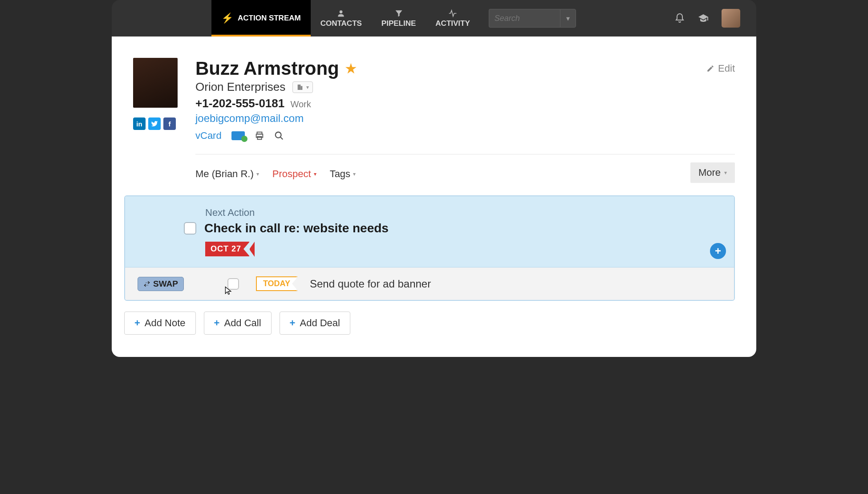 The height and width of the screenshot is (494, 868). What do you see at coordinates (261, 18) in the screenshot?
I see `nav-action-stream: ⚡ ACTION STREAM` at bounding box center [261, 18].